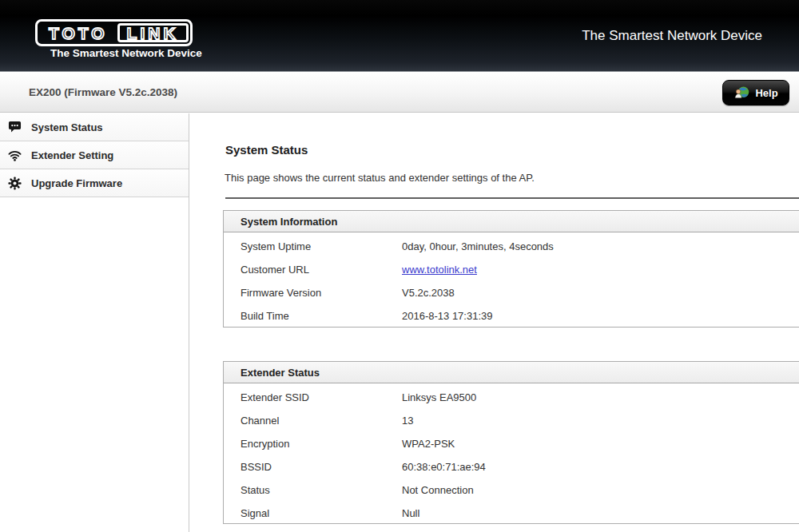 This screenshot has width=799, height=532. What do you see at coordinates (511, 444) in the screenshot?
I see `table-row: EncryptionWPA2-PSK` at bounding box center [511, 444].